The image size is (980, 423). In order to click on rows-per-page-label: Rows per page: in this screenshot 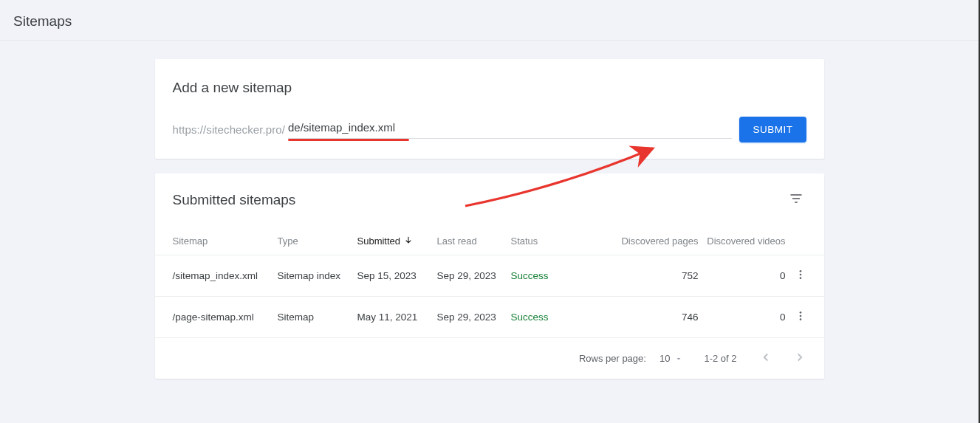, I will do `click(613, 359)`.